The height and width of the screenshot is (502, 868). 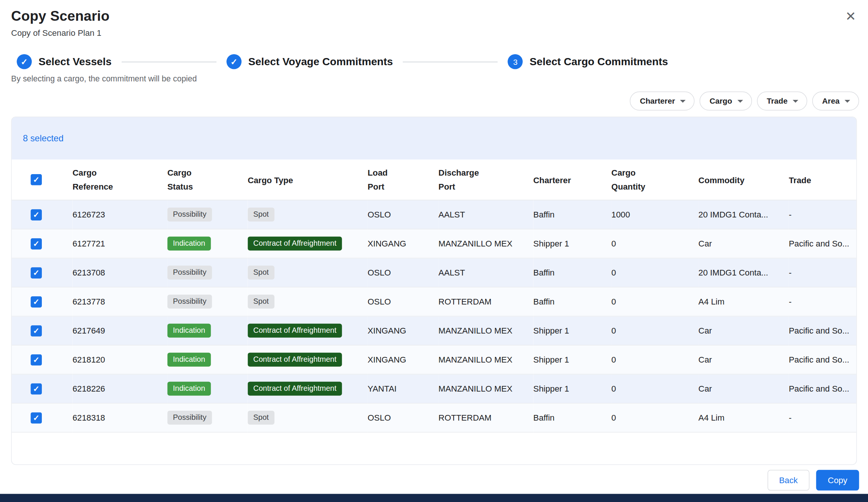 I want to click on cell-cargo-reference: 6218318, so click(x=120, y=418).